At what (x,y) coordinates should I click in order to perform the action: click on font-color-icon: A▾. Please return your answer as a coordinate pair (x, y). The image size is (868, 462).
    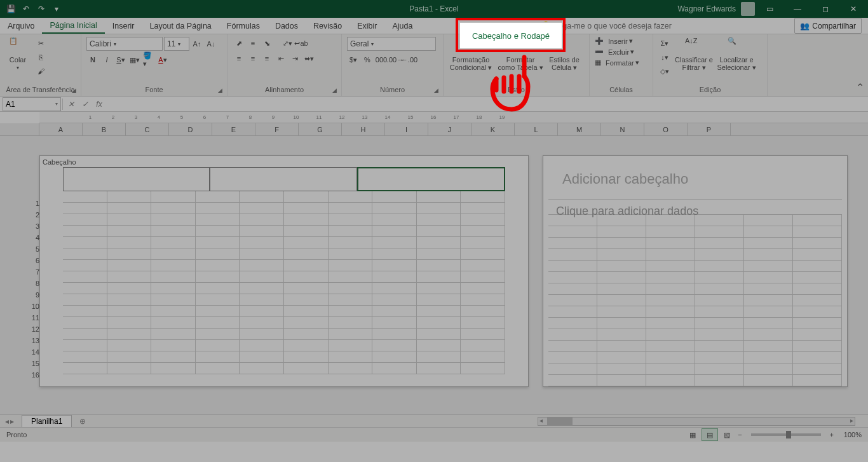
    Looking at the image, I should click on (163, 60).